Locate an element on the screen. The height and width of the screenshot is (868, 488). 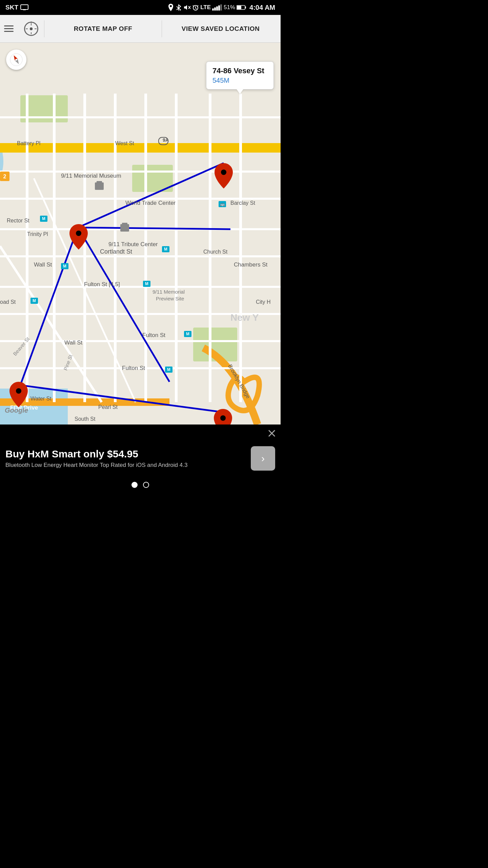
signal-icon is located at coordinates (217, 7).